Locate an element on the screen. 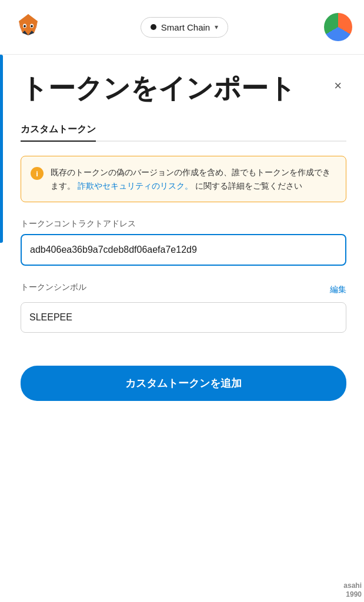 Image resolution: width=364 pixels, height=602 pixels. token-symbol-label-row: トークンシンボル 編集 is located at coordinates (183, 290).